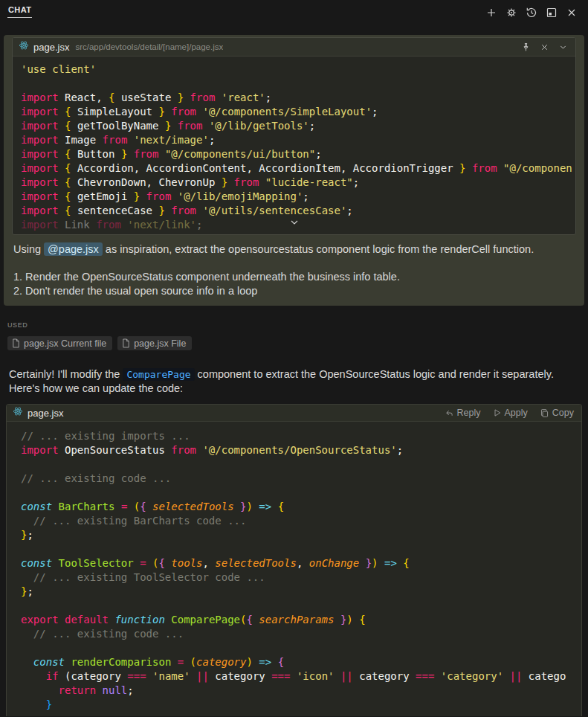 This screenshot has height=717, width=588. What do you see at coordinates (301, 577) in the screenshot?
I see `code-line: // ... existing ToolSelector code ...` at bounding box center [301, 577].